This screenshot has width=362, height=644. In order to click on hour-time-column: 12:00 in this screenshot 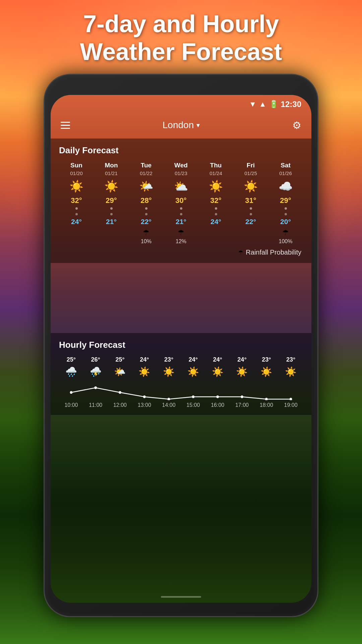, I will do `click(120, 404)`.